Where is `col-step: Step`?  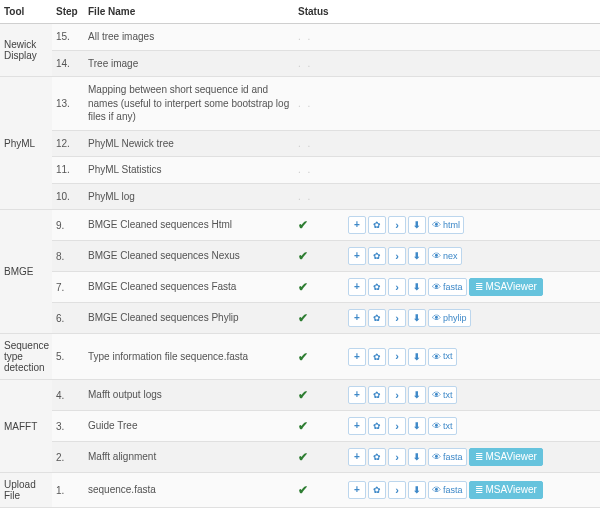 col-step: Step is located at coordinates (68, 12).